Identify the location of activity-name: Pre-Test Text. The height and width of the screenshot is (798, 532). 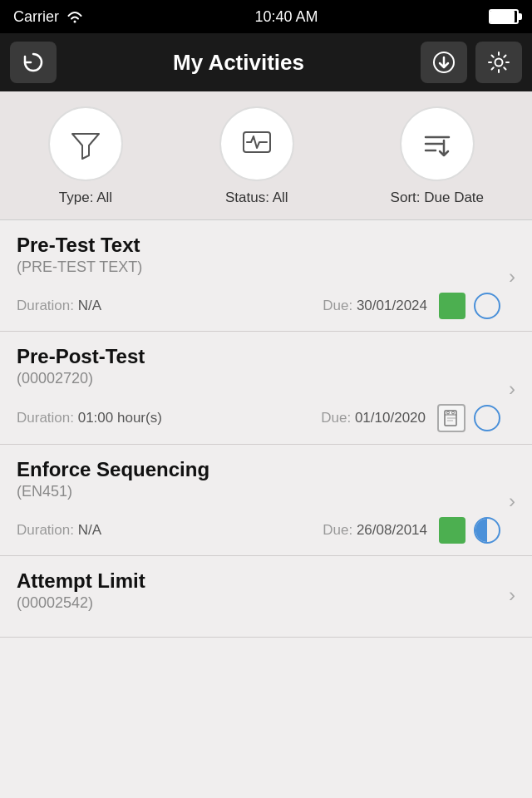
(259, 245).